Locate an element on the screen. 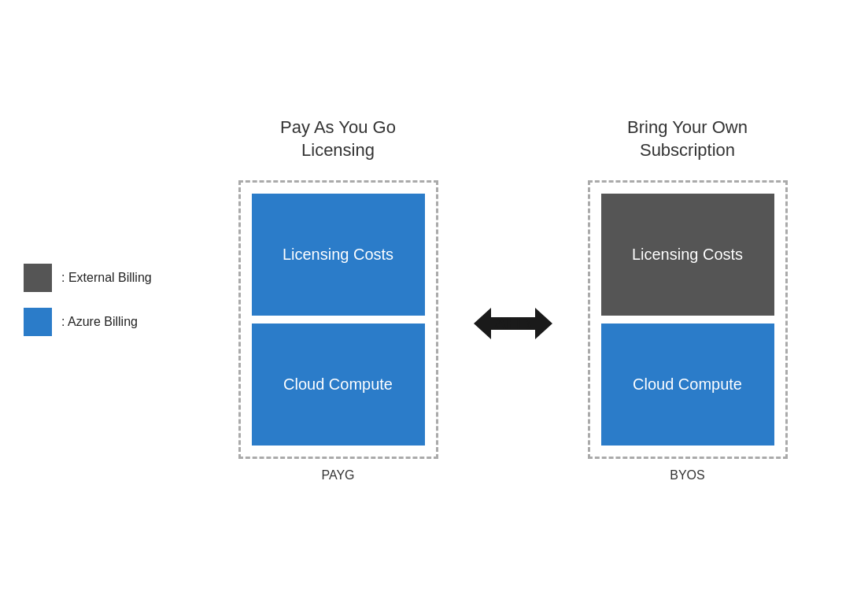  legend-label-external: : External Billing is located at coordinates (107, 278).